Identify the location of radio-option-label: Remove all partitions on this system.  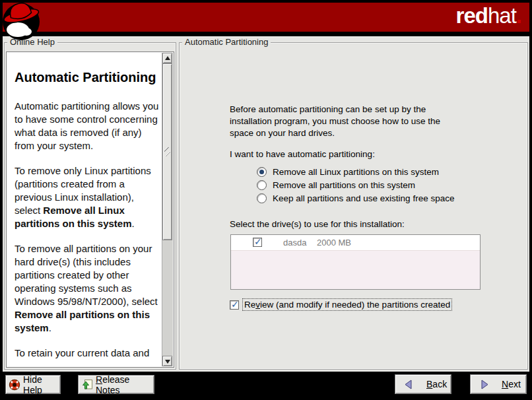
(344, 185).